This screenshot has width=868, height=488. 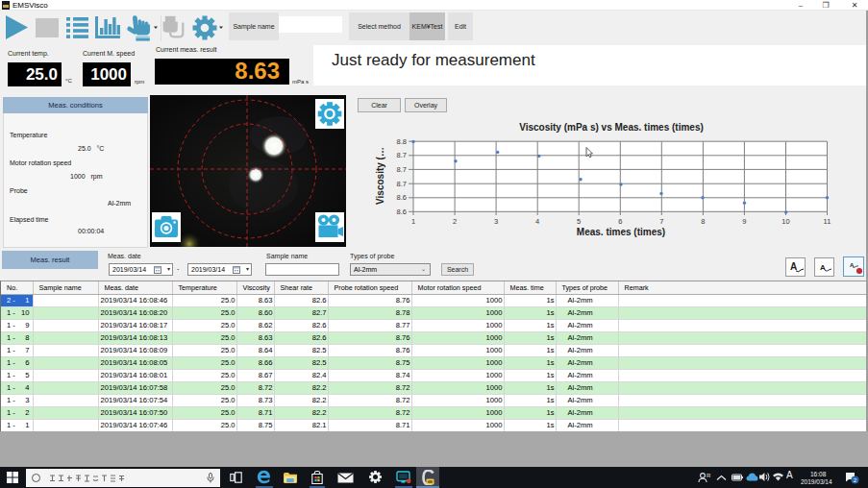 I want to click on svg-text: 11, so click(x=828, y=221).